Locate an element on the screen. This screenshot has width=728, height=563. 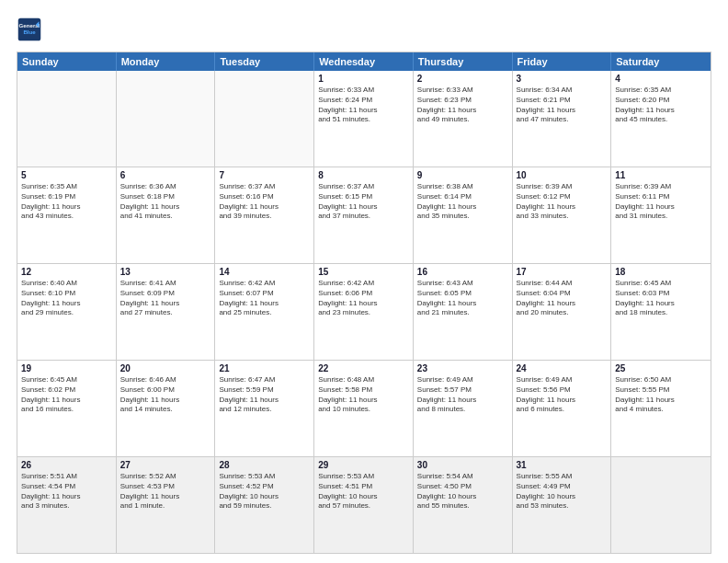
day-number: 25 is located at coordinates (661, 368).